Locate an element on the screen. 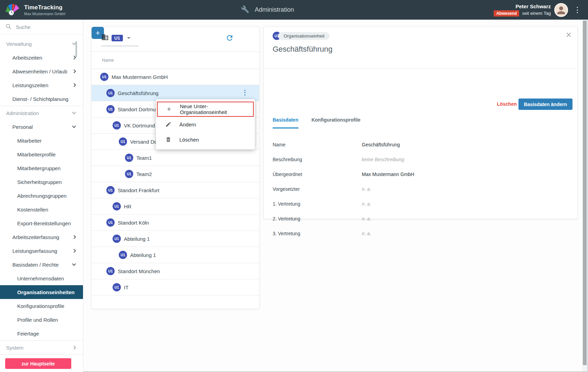 The width and height of the screenshot is (588, 372). menu-item-aendern: Ändern is located at coordinates (205, 124).